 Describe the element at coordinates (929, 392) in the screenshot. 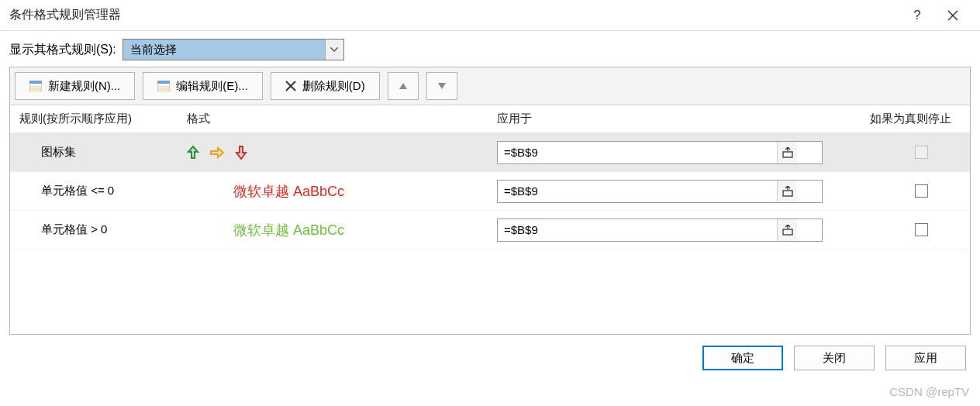

I see `watermark: CSDN @repTV` at that location.